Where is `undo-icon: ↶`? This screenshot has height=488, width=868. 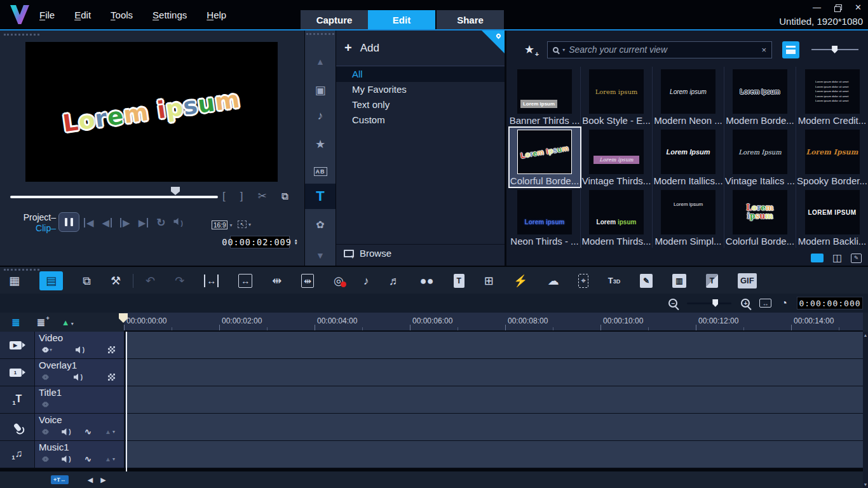 undo-icon: ↶ is located at coordinates (150, 281).